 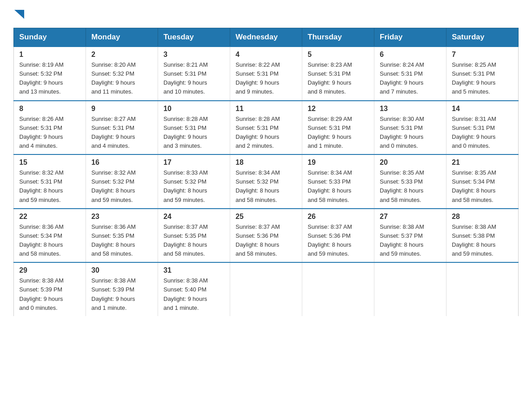 What do you see at coordinates (266, 73) in the screenshot?
I see `day-cell: 4 Sunrise: 8:22 AMSunset: 5:31 PMDayligh…` at bounding box center [266, 73].